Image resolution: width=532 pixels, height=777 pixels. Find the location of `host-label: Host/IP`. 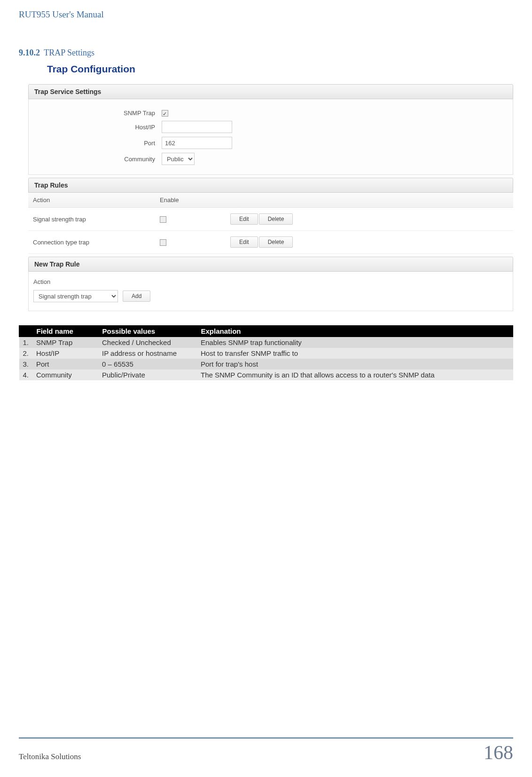

host-label: Host/IP is located at coordinates (97, 127).